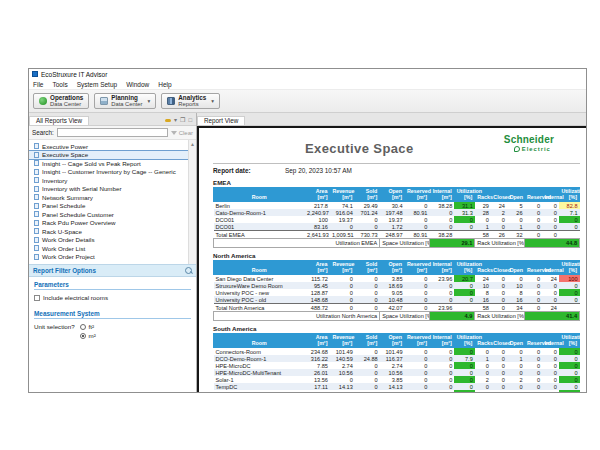 The image size is (600, 450). What do you see at coordinates (36, 163) in the screenshot?
I see `report-doc-icon` at bounding box center [36, 163].